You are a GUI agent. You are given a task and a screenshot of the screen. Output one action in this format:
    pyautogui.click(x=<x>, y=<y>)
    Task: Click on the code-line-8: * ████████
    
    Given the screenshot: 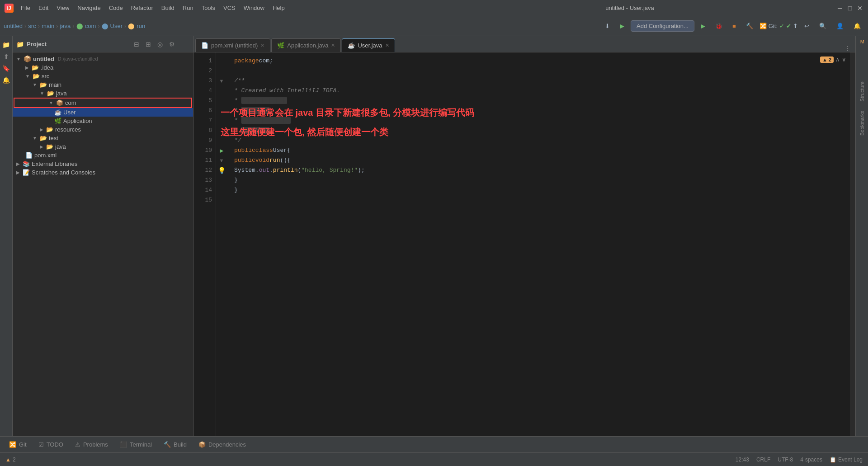 What is the action you would take?
    pyautogui.click(x=538, y=131)
    